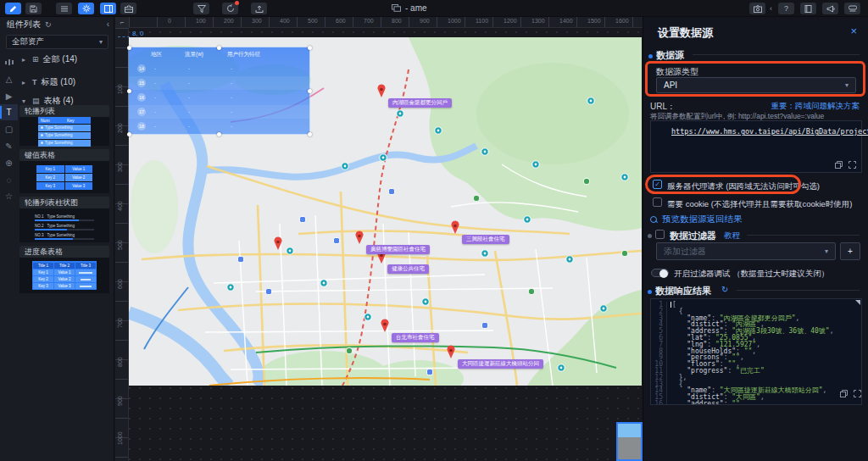 Image resolution: width=868 pixels, height=461 pixels. I want to click on selected-table-component: 地区 流量(w) 用户行为特征 14---15---16---17---18--…, so click(219, 91).